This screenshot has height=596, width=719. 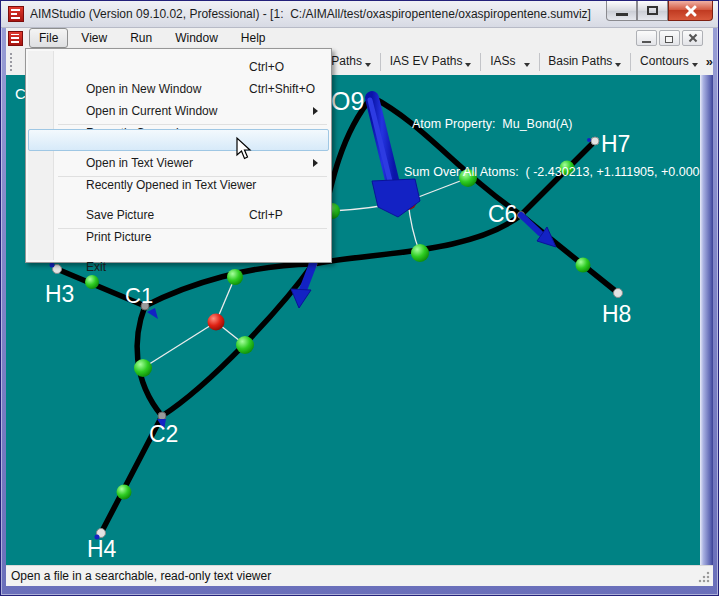 I want to click on mouse-cursor, so click(x=243, y=148).